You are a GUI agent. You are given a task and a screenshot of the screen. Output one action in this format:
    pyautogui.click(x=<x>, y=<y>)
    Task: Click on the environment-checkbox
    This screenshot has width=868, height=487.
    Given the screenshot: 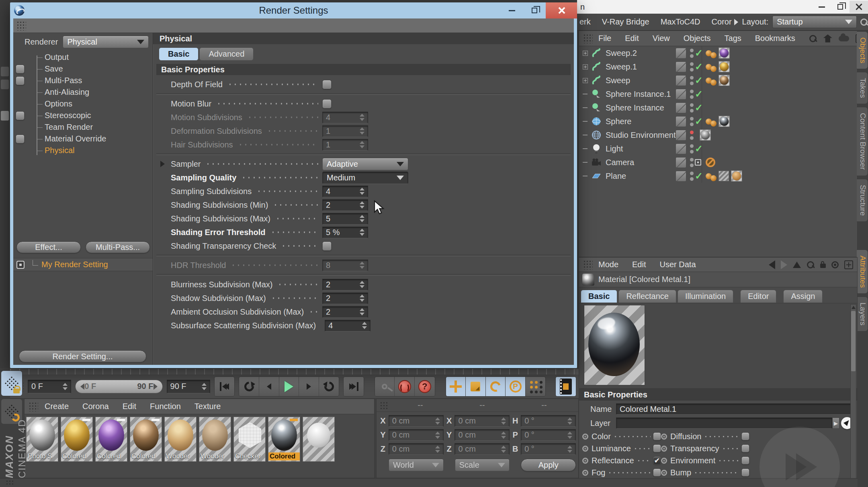 What is the action you would take?
    pyautogui.click(x=745, y=460)
    